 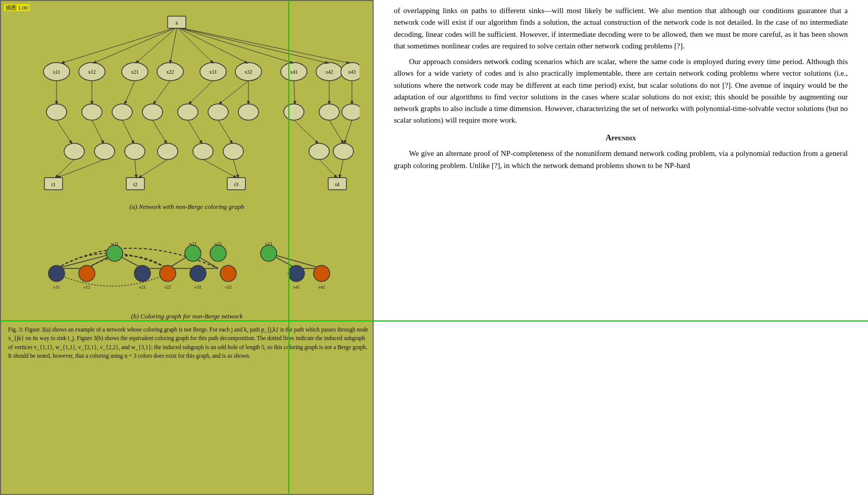 What do you see at coordinates (168, 287) in the screenshot?
I see `svg-text: v22` at bounding box center [168, 287].